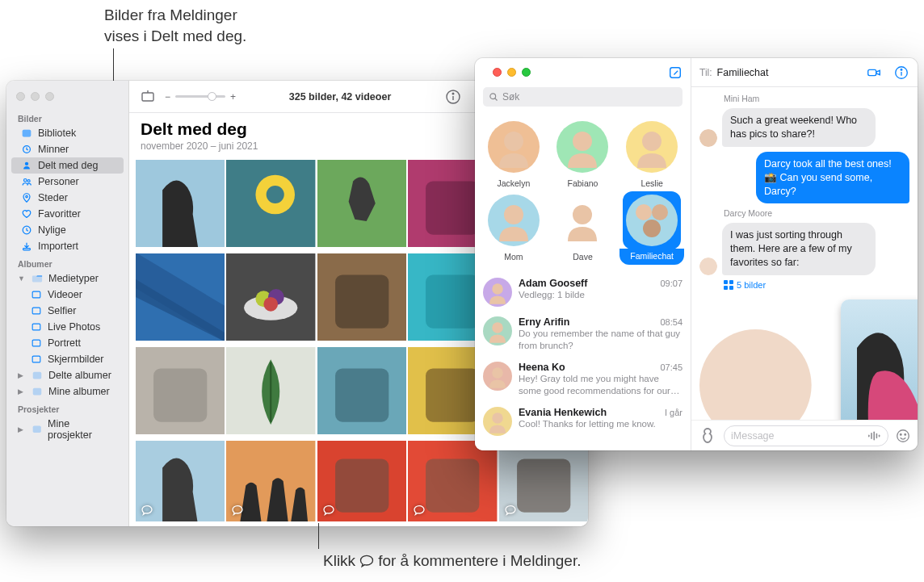 The image size is (924, 582). I want to click on memories-icon, so click(27, 149).